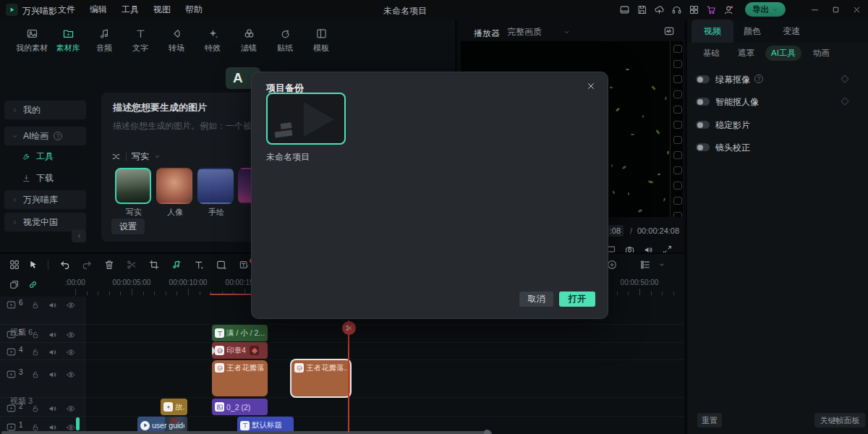  I want to click on clip-0_2 (2): 0_2 (2), so click(240, 407).